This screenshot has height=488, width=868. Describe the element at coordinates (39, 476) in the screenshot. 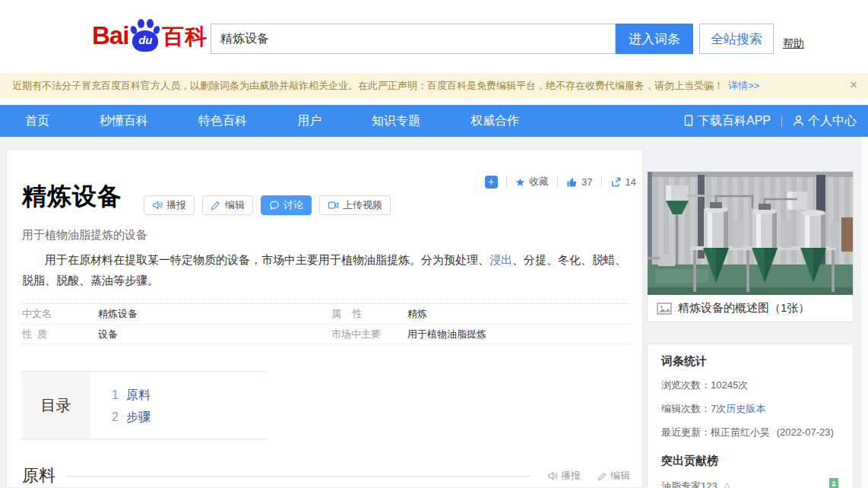

I see `section-title: 原料` at that location.